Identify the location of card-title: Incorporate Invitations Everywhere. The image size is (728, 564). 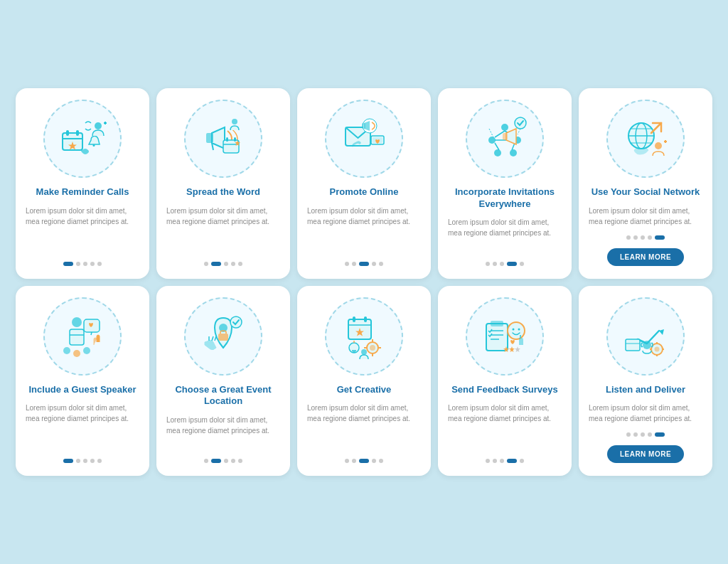
(505, 198).